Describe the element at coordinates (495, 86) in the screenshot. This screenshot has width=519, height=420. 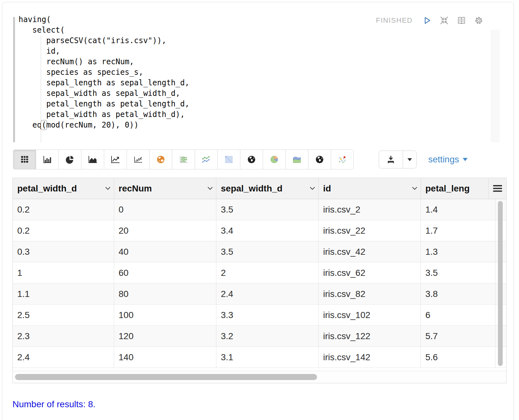
I see `editor-scrollbar-track` at that location.